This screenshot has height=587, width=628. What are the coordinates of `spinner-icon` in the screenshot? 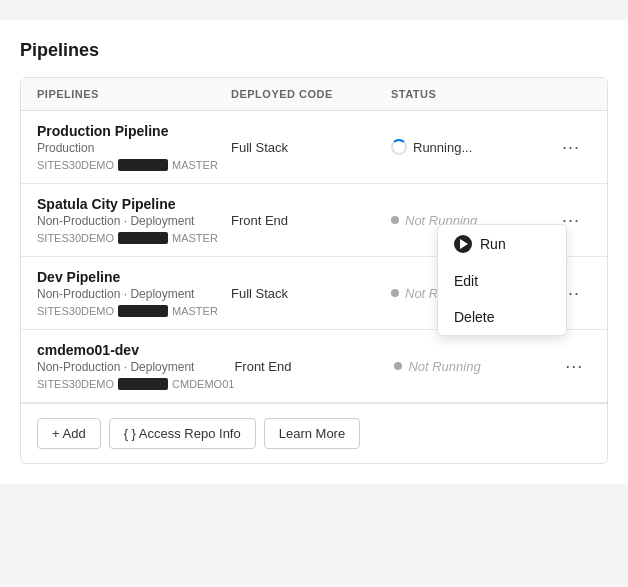 It's located at (399, 147).